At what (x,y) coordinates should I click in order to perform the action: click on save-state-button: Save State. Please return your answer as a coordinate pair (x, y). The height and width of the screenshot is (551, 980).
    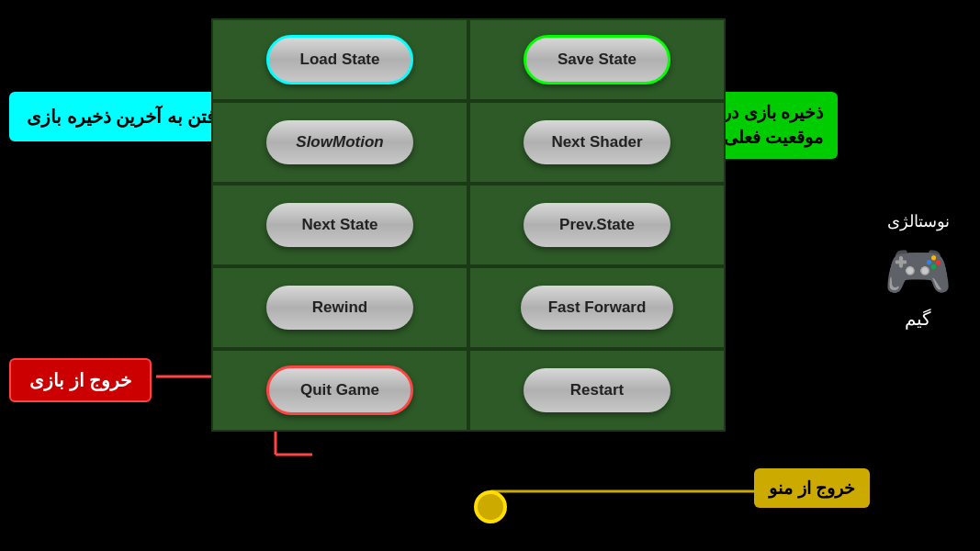
    Looking at the image, I should click on (597, 60).